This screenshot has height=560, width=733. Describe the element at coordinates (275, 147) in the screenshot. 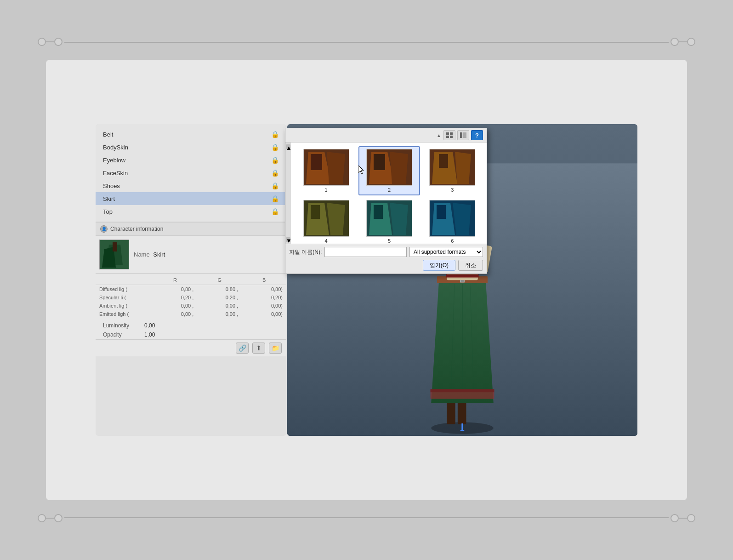

I see `lock-icon-bodyskin: 🔒` at that location.